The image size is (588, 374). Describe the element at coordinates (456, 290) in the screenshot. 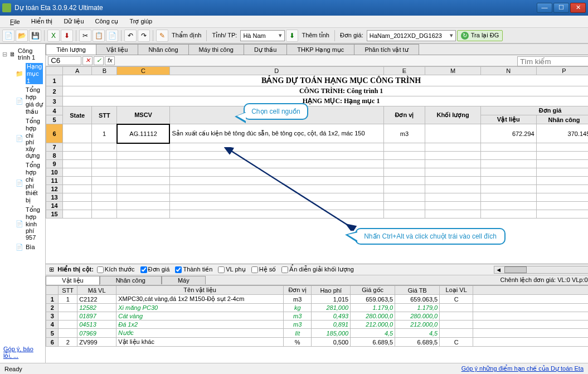

I see `g2-loai: Loại VL` at that location.